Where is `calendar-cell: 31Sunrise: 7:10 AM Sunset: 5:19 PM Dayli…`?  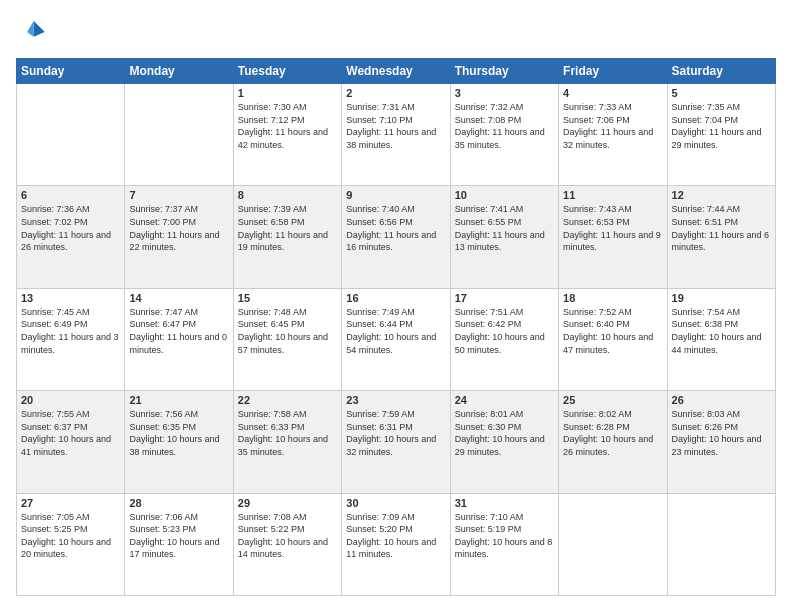 calendar-cell: 31Sunrise: 7:10 AM Sunset: 5:19 PM Dayli… is located at coordinates (504, 544).